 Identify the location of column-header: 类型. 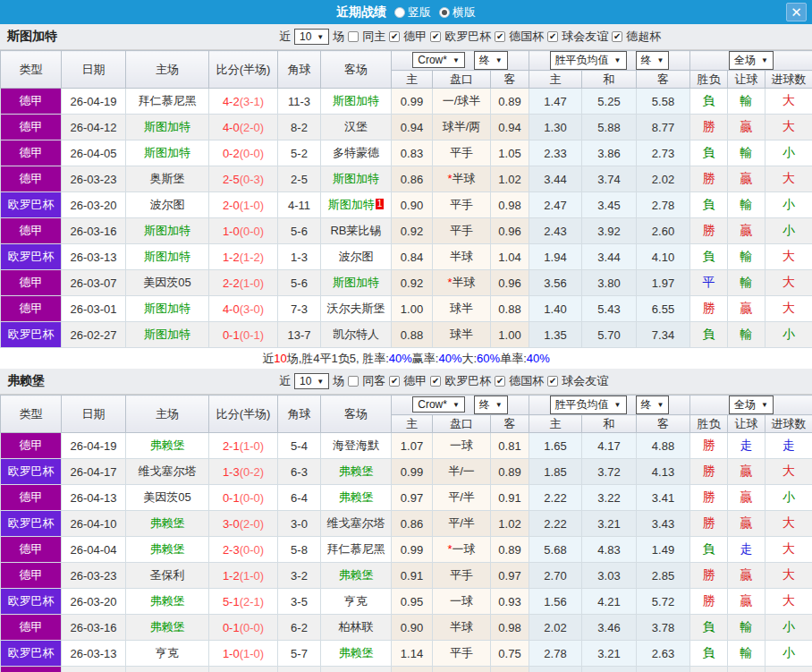
(31, 70).